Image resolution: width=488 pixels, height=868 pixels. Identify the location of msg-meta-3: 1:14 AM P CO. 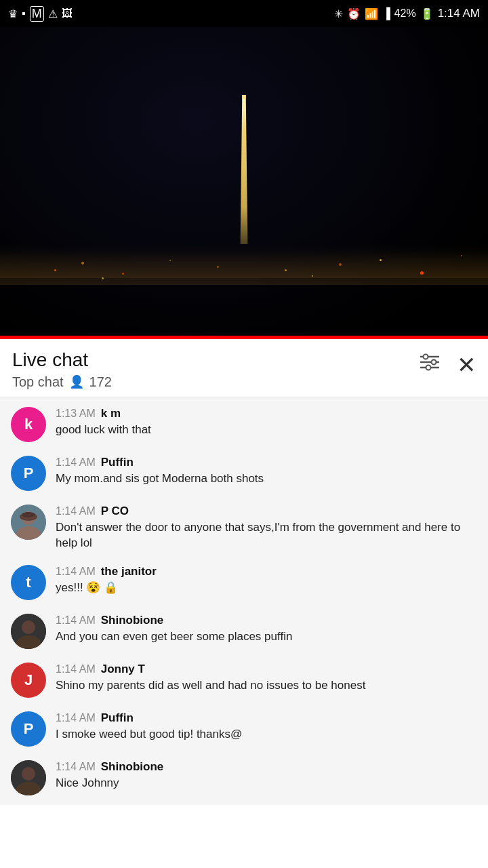
(266, 511).